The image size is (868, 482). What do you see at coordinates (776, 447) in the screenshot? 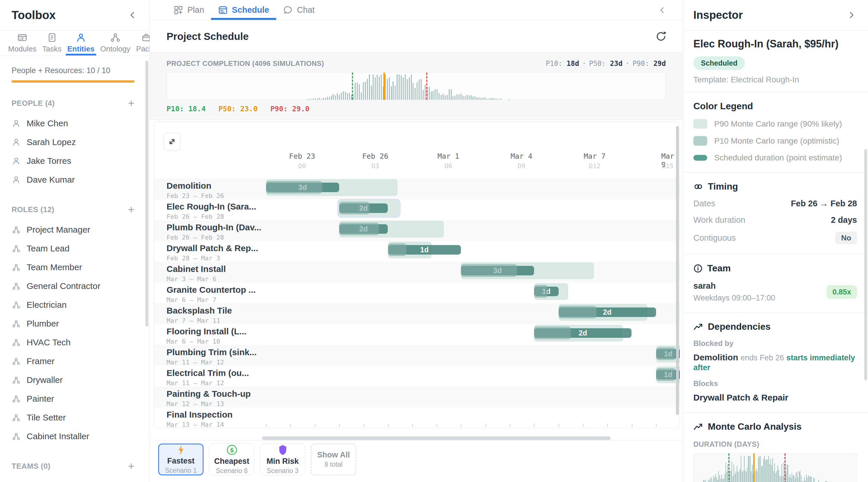
I see `monte-carlo-section: Monte Carlo Analysis DURATION (DAYS) P10…` at bounding box center [776, 447].